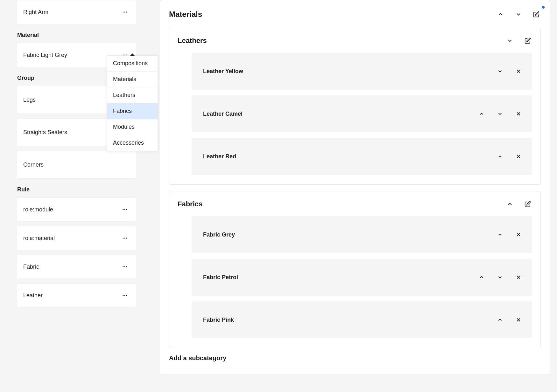  Describe the element at coordinates (362, 71) in the screenshot. I see `material-item-leather-yellow: Leather Yellow` at that location.